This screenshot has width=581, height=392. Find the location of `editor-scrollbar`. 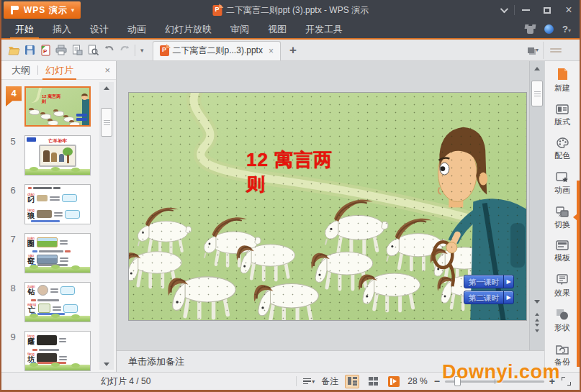

editor-scrollbar is located at coordinates (537, 206).